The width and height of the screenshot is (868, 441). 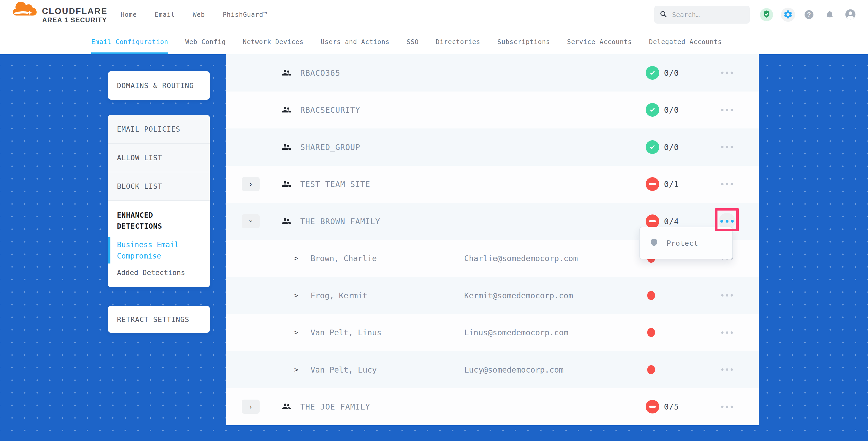 What do you see at coordinates (194, 15) in the screenshot?
I see `primary-nav: Home Email Web PhishGuard™` at bounding box center [194, 15].